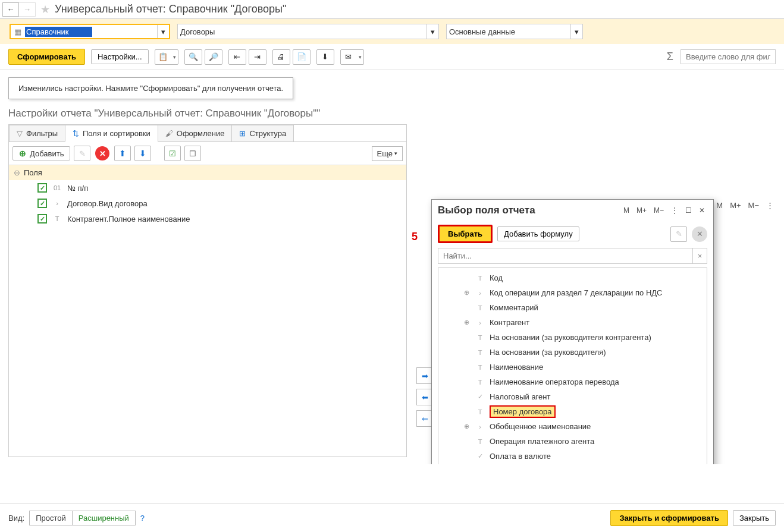 The width and height of the screenshot is (784, 532). Describe the element at coordinates (728, 57) in the screenshot. I see `search-input` at that location.